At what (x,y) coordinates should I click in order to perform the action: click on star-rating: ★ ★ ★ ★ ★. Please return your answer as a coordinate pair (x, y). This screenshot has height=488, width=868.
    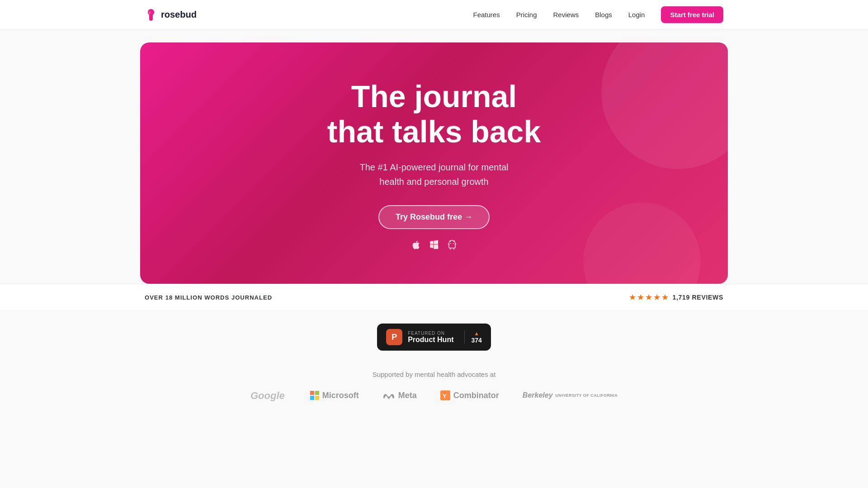
    Looking at the image, I should click on (649, 297).